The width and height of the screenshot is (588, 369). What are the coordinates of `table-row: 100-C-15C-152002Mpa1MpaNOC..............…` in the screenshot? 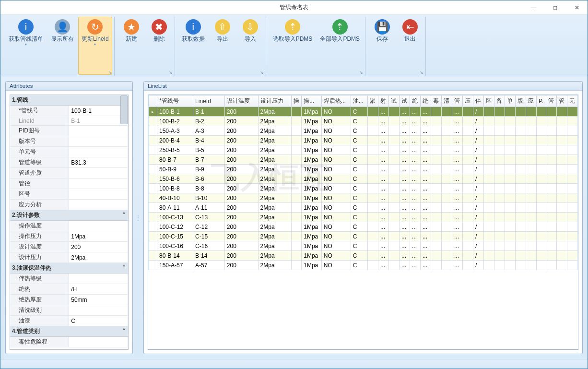 It's located at (364, 237).